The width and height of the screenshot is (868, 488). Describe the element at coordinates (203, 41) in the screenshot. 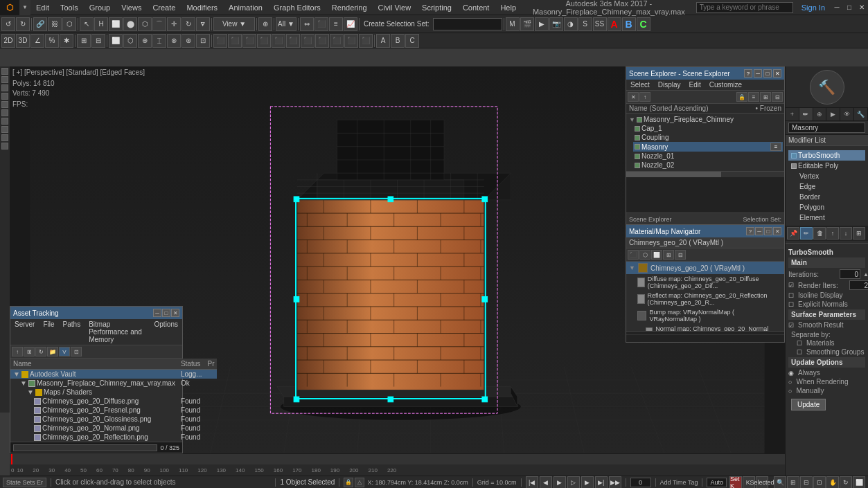

I see `obj-type-btn7: ⊡` at that location.